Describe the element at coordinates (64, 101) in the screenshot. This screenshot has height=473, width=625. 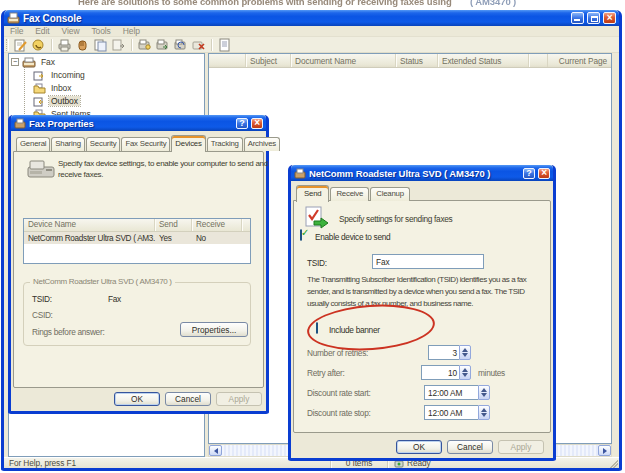
I see `tree-label-outbox: Outbox` at that location.